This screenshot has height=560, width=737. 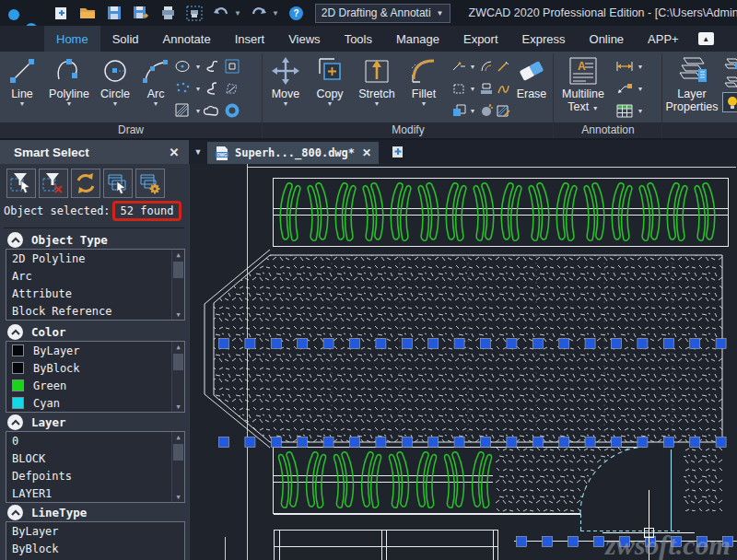 What do you see at coordinates (88, 13) in the screenshot?
I see `open-file-button` at bounding box center [88, 13].